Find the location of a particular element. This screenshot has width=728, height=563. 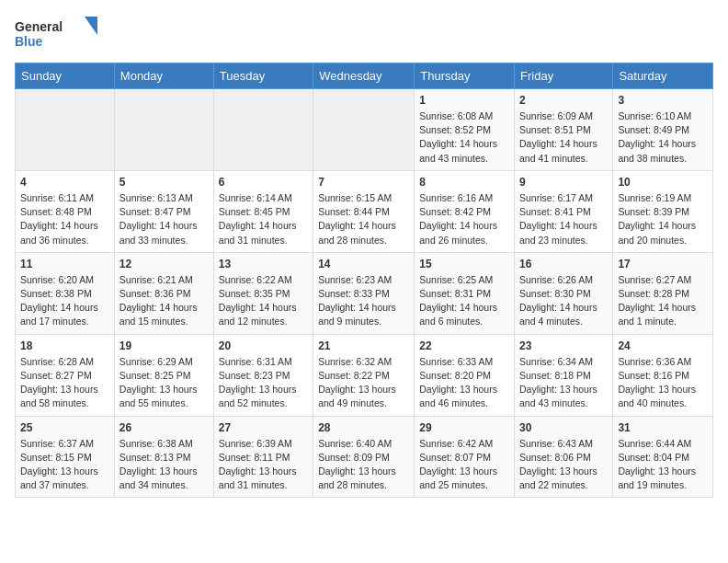

cell-content: Sunrise: 6:32 AMSunset: 8:22 PMDaylight:… is located at coordinates (364, 383).